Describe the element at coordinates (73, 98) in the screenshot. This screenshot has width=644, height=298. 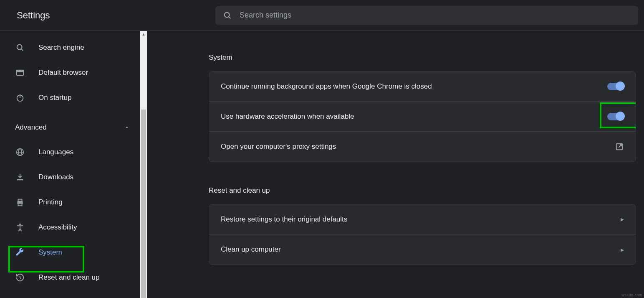
I see `sidebar-item-on-startup: On startup` at that location.